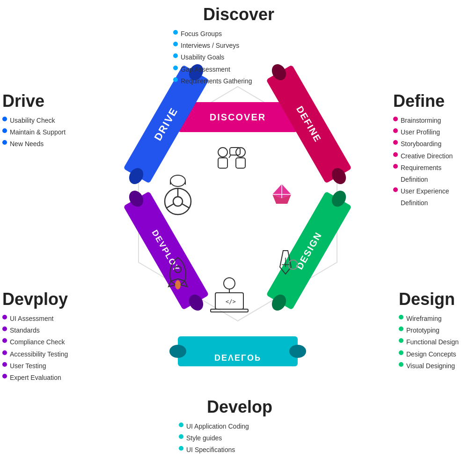 This screenshot has width=476, height=460. What do you see at coordinates (429, 319) in the screenshot?
I see `design-item-1: Wireframing` at bounding box center [429, 319].